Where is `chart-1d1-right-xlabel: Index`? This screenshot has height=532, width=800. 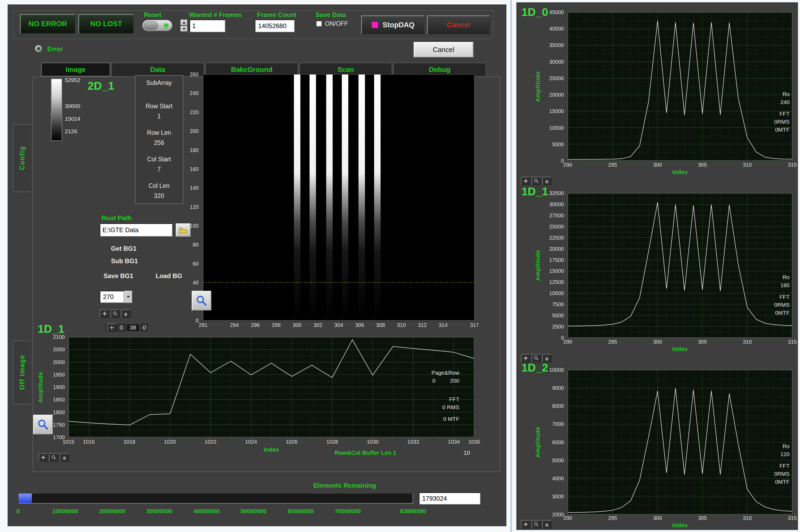 chart-1d1-right-xlabel: Index is located at coordinates (680, 349).